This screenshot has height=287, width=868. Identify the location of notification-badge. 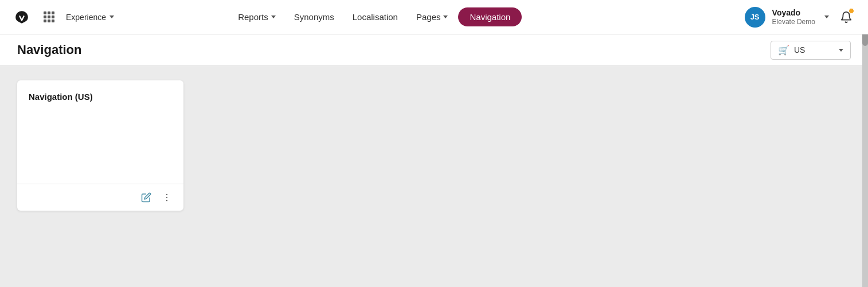
(851, 11).